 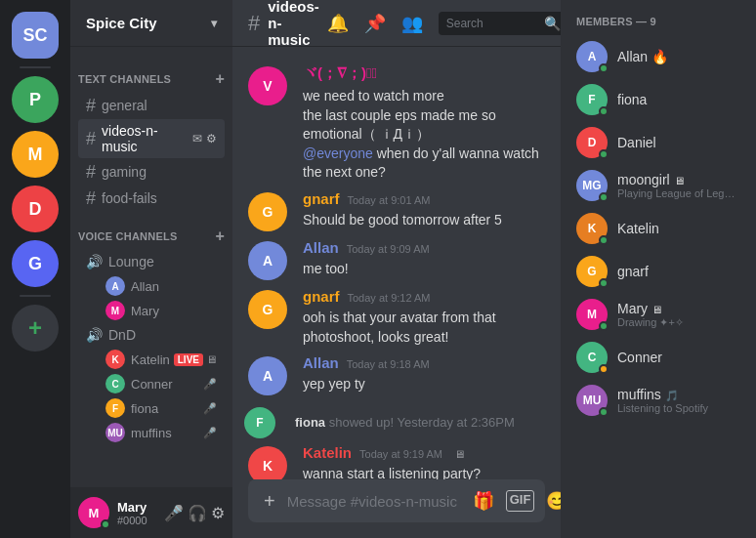 I want to click on add-file-icon: +, so click(x=270, y=502).